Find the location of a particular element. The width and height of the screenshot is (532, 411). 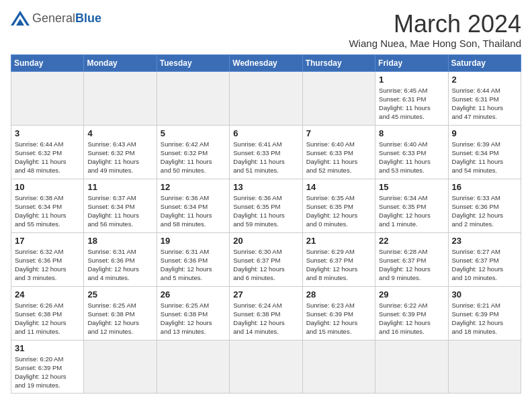

day-info: Sunrise: 6:42 AM Sunset: 6:32 PM Dayligh… is located at coordinates (187, 157).